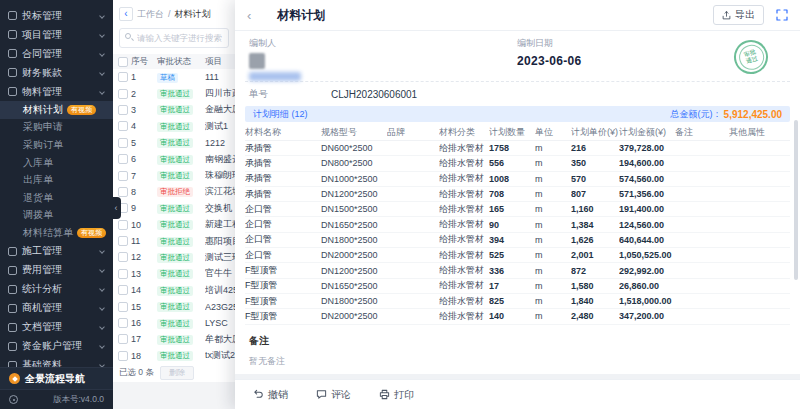  I want to click on breadcrumb-root: 工作台, so click(150, 14).